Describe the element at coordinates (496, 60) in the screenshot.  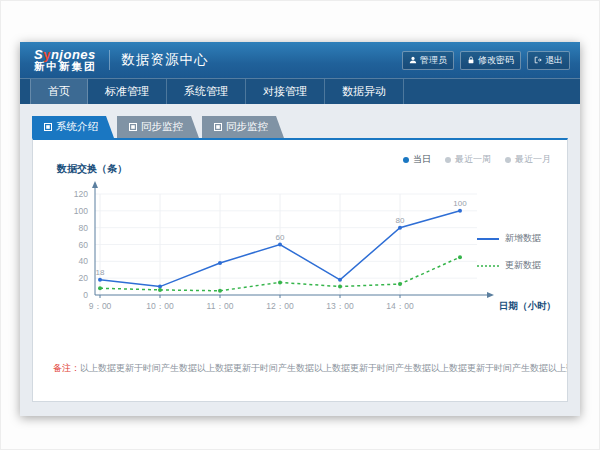
I see `change-password-label: 修改密码` at that location.